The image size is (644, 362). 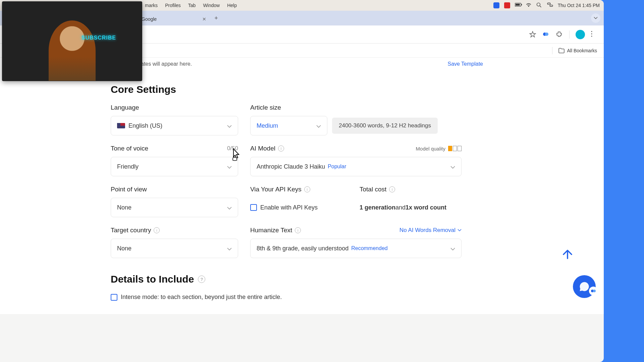 What do you see at coordinates (518, 5) in the screenshot?
I see `battery-icon` at bounding box center [518, 5].